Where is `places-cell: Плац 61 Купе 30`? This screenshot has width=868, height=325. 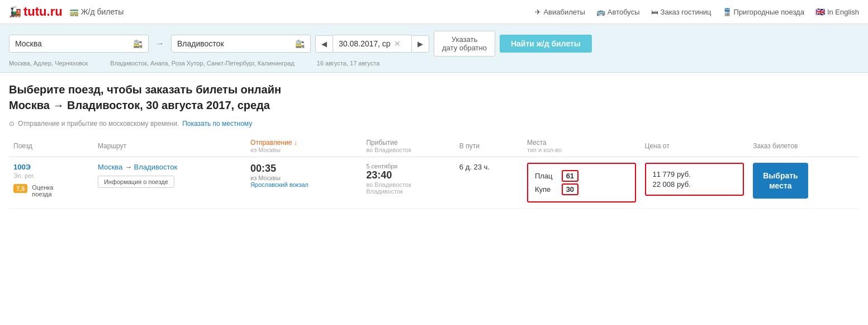
places-cell: Плац 61 Купе 30 is located at coordinates (581, 183).